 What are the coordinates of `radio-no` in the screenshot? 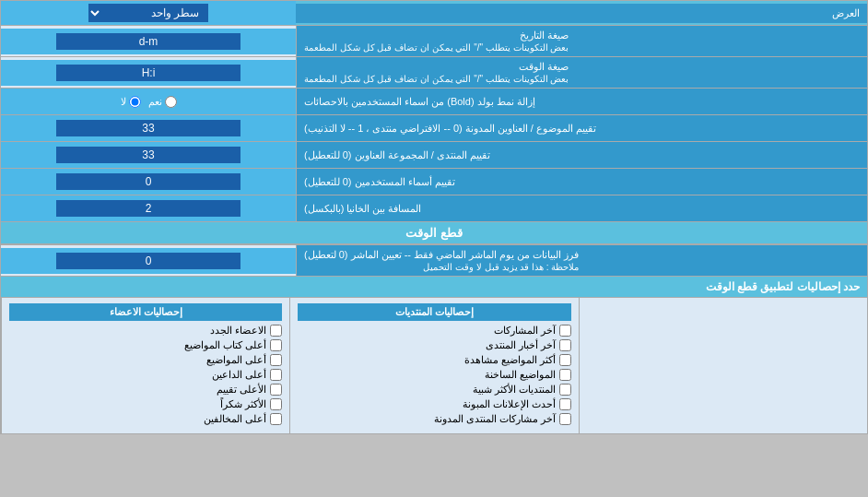 It's located at (135, 101).